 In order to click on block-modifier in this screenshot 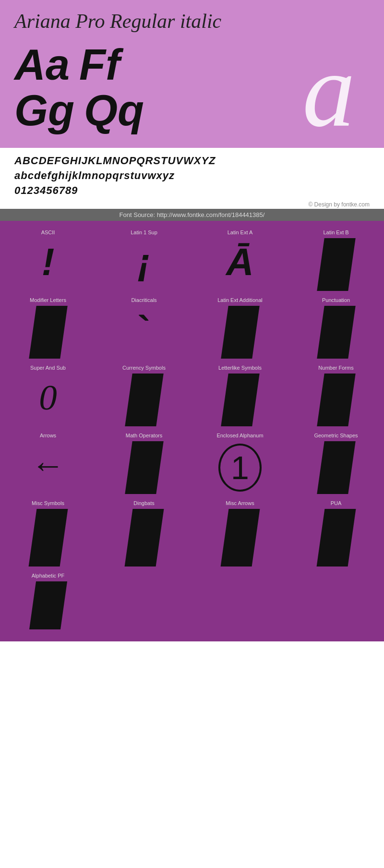, I will do `click(48, 332)`.